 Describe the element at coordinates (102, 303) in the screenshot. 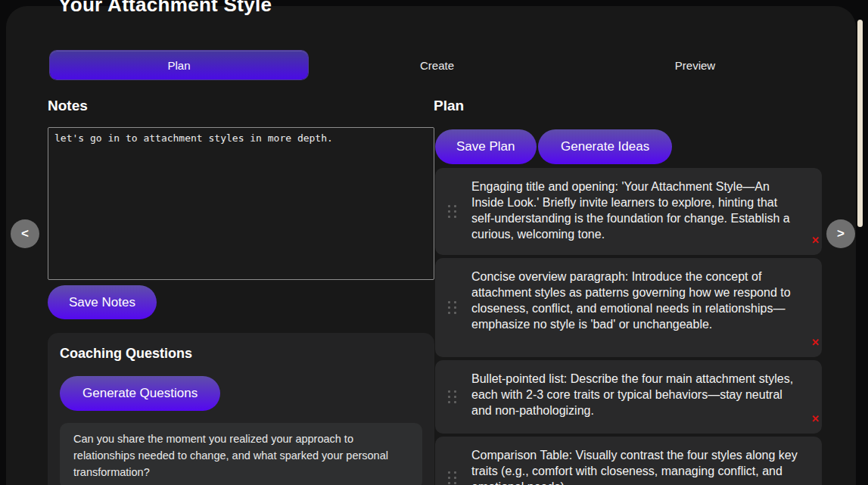

I see `save-notes-button: Save Notes` at that location.